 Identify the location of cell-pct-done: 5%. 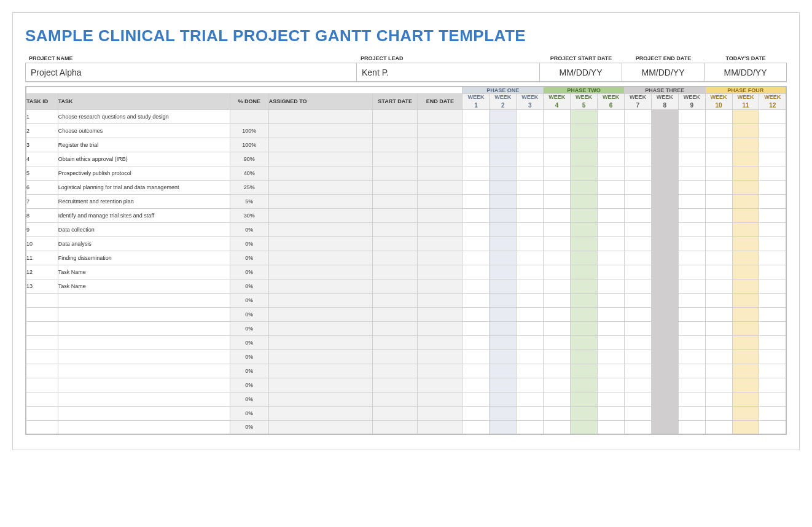
(249, 201).